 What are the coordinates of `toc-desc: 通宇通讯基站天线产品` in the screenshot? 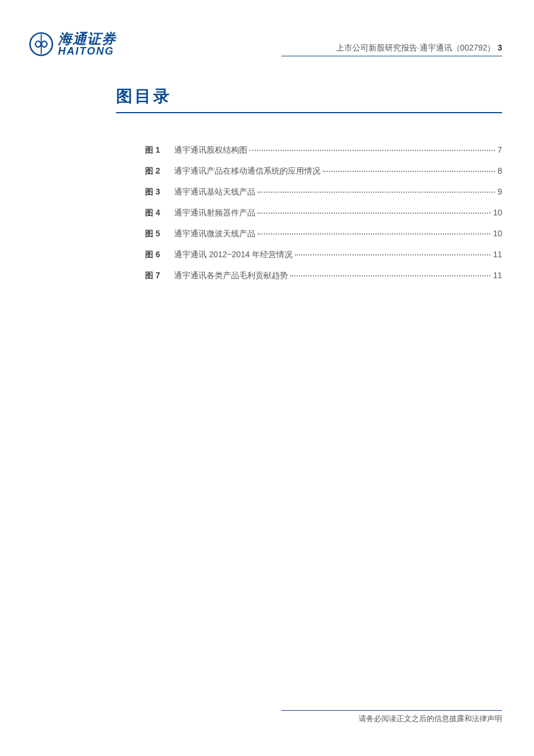 It's located at (215, 192).